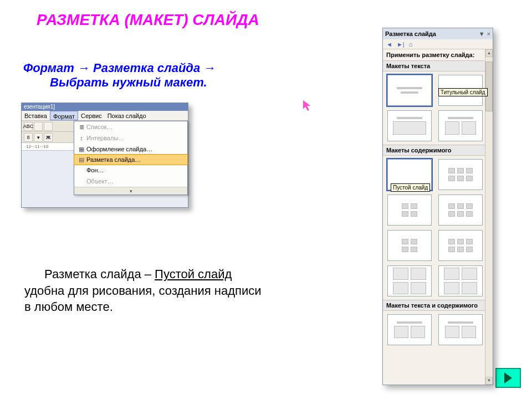 This screenshot has width=532, height=399. What do you see at coordinates (114, 160) in the screenshot?
I see `menu-item-label: Разметка слайда…` at bounding box center [114, 160].